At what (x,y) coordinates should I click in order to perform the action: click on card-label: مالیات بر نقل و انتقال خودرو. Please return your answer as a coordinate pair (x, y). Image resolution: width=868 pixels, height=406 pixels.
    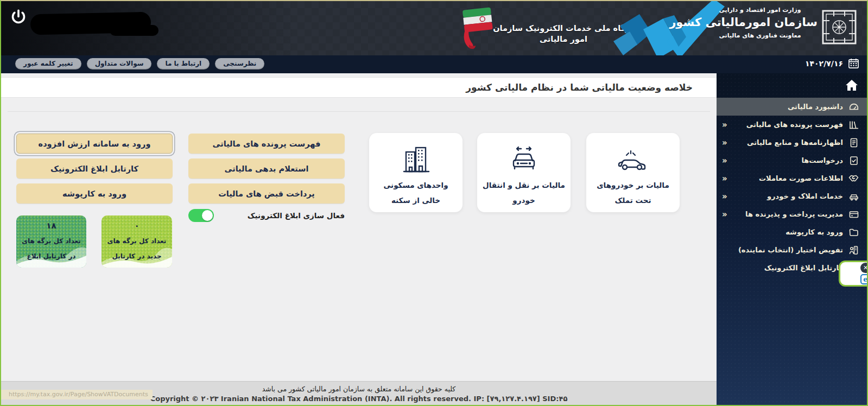
    Looking at the image, I should click on (524, 192).